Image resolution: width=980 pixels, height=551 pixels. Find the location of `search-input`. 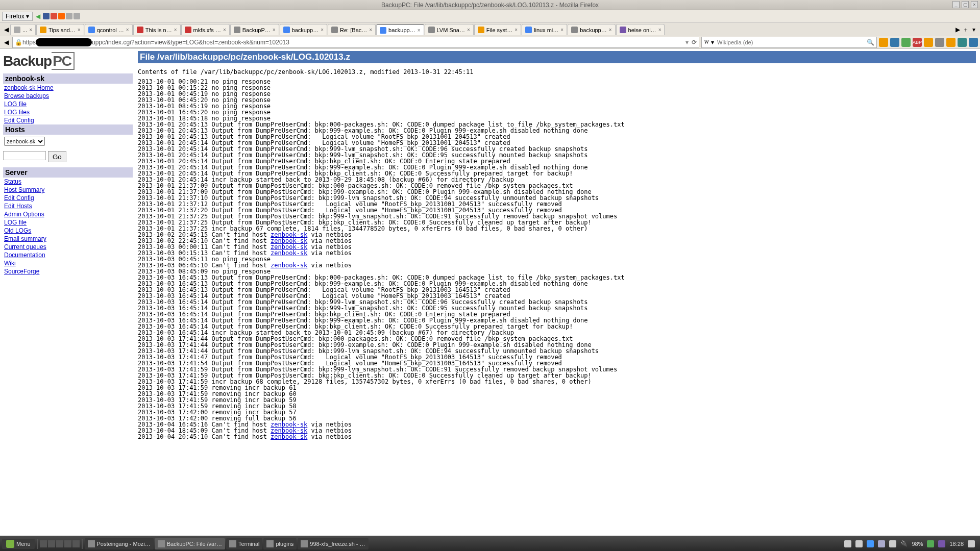

search-input is located at coordinates (790, 42).